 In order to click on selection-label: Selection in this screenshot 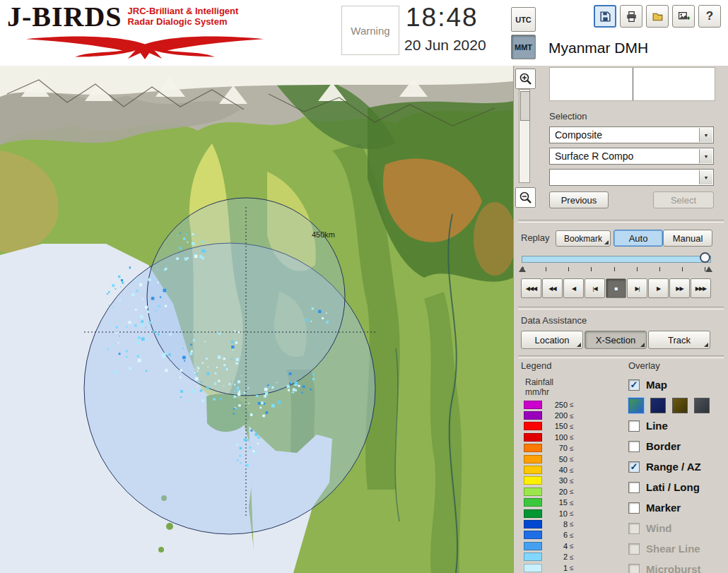, I will do `click(568, 116)`.